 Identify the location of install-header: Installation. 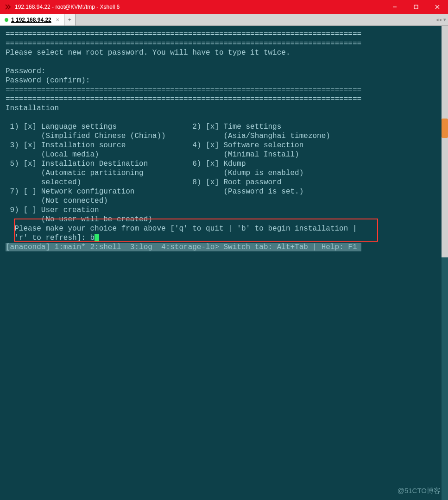
(32, 108).